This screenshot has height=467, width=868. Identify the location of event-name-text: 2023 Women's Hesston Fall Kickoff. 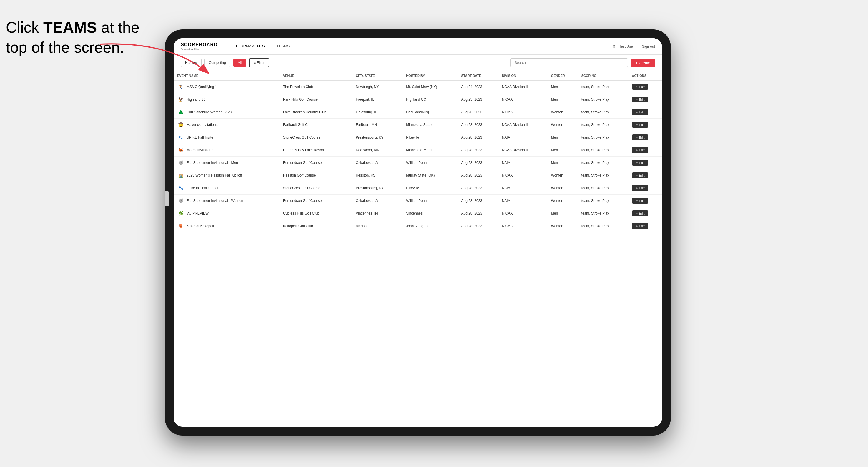
(214, 175).